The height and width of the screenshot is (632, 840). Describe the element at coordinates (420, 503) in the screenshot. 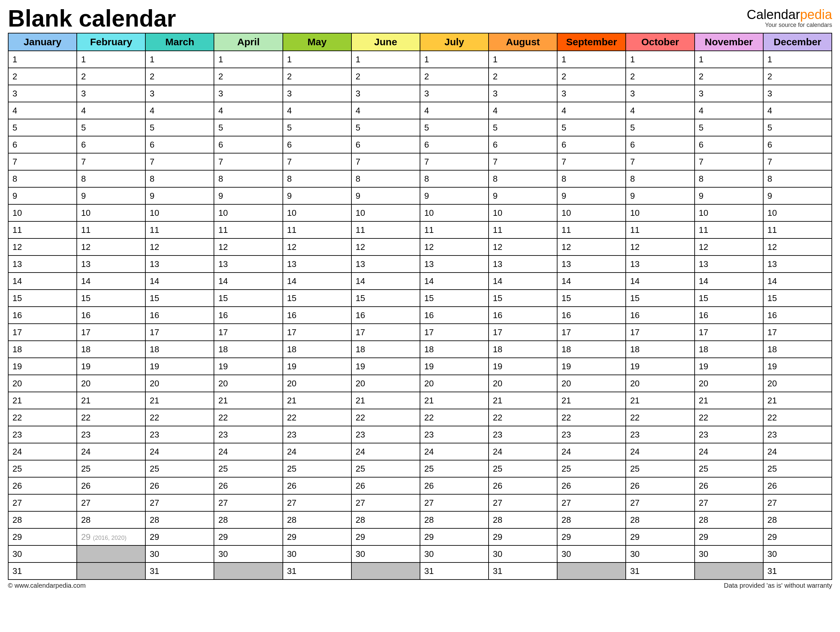

I see `day-row: 272727272727272727272727` at that location.